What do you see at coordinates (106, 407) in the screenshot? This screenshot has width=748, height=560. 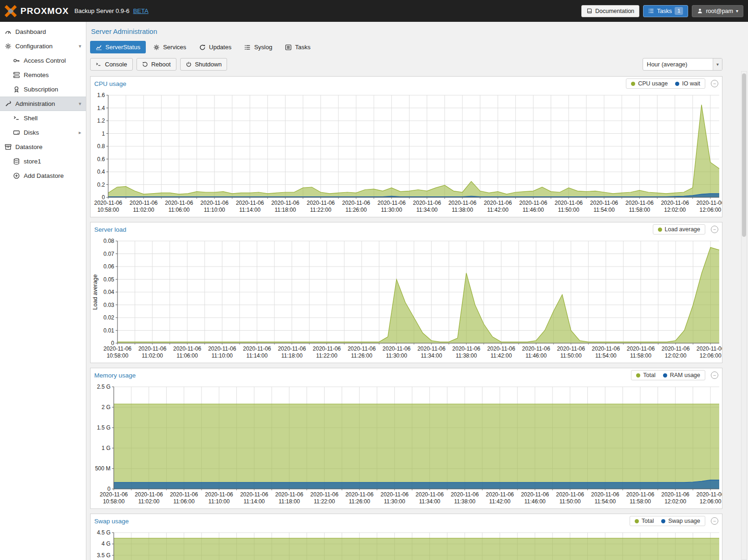 I see `svg-text: 2 G` at bounding box center [106, 407].